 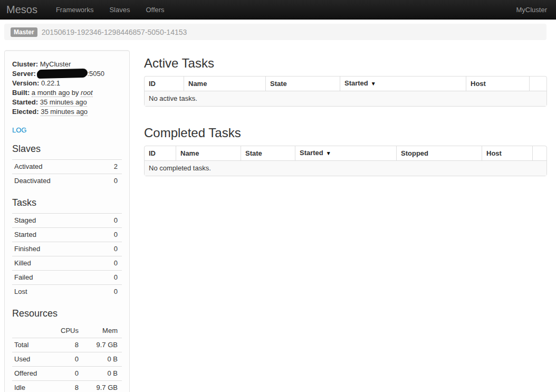 What do you see at coordinates (67, 331) in the screenshot?
I see `table-header-row: CPUs Mem` at bounding box center [67, 331].